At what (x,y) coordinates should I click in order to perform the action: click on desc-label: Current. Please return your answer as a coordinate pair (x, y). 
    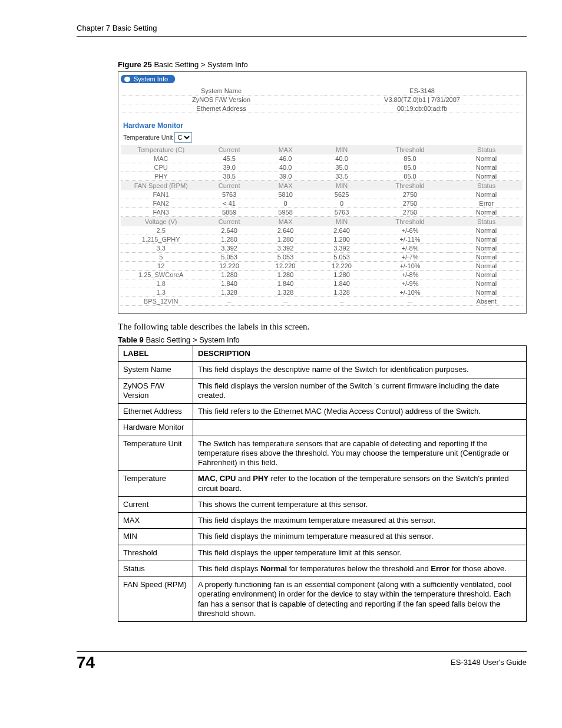
    Looking at the image, I should click on (156, 505).